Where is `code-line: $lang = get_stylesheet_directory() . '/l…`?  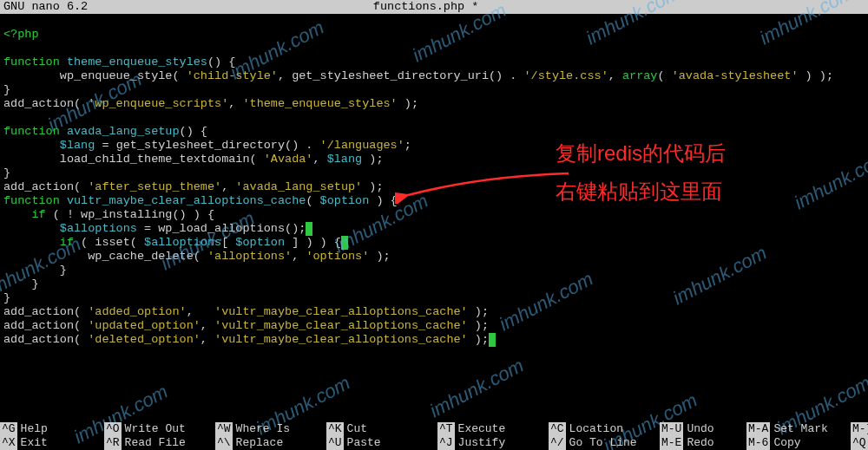 code-line: $lang = get_stylesheet_directory() . '/l… is located at coordinates (207, 146).